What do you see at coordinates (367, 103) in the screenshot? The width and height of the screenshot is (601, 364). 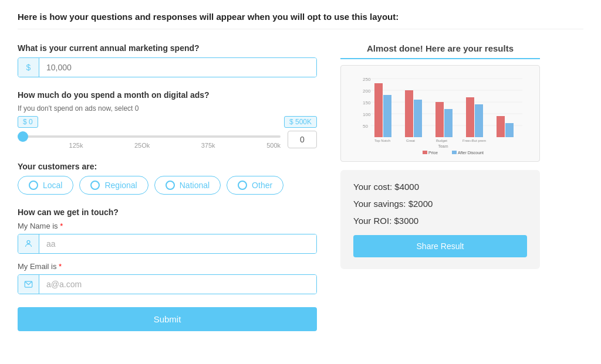 I see `svg-text: 150` at bounding box center [367, 103].